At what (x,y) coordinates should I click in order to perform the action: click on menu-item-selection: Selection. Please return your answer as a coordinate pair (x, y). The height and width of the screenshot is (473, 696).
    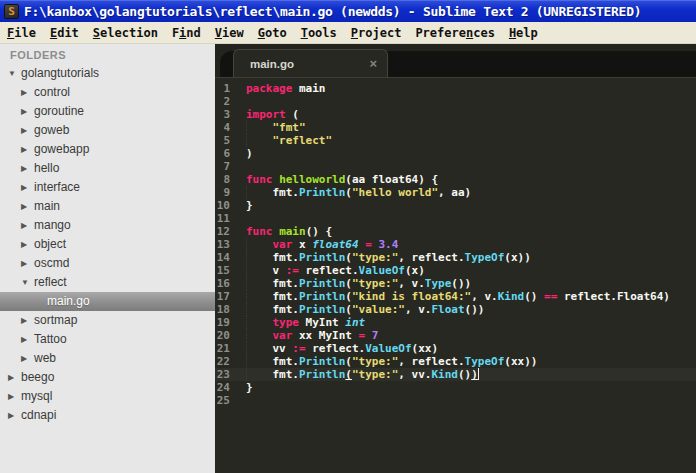
    Looking at the image, I should click on (126, 33).